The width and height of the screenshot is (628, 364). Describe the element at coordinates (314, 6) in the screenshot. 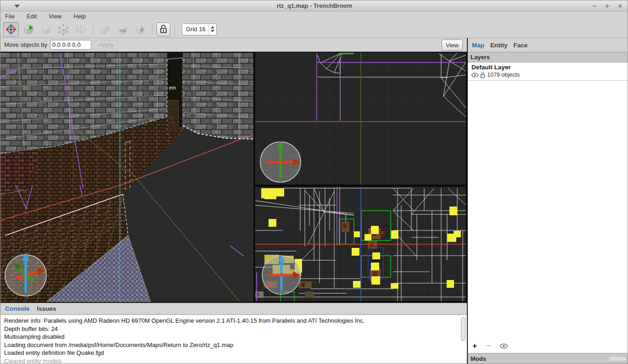

I see `title-bar: rtz_q1.map - TrenchBroom − + ×` at that location.